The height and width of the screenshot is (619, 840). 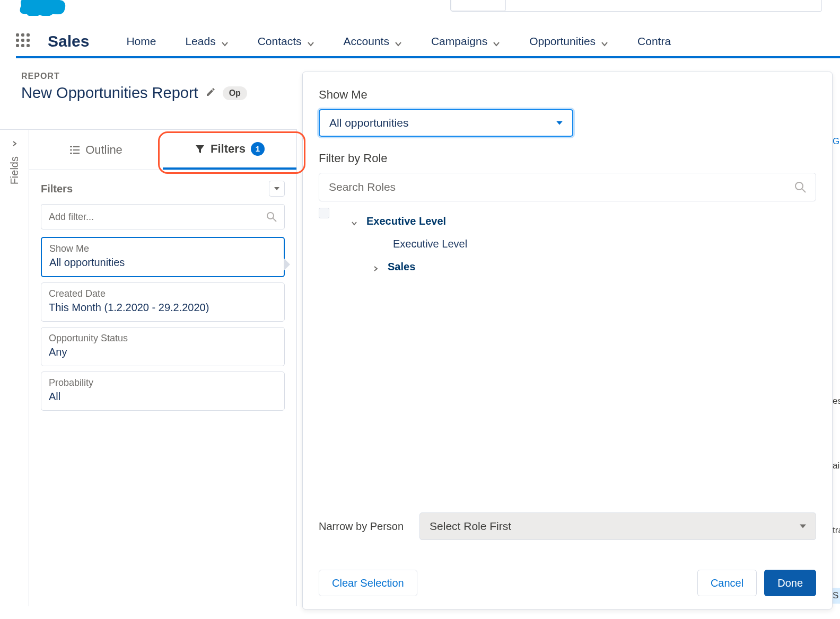 What do you see at coordinates (361, 527) in the screenshot?
I see `narrow-by-person-label: Narrow by Person` at bounding box center [361, 527].